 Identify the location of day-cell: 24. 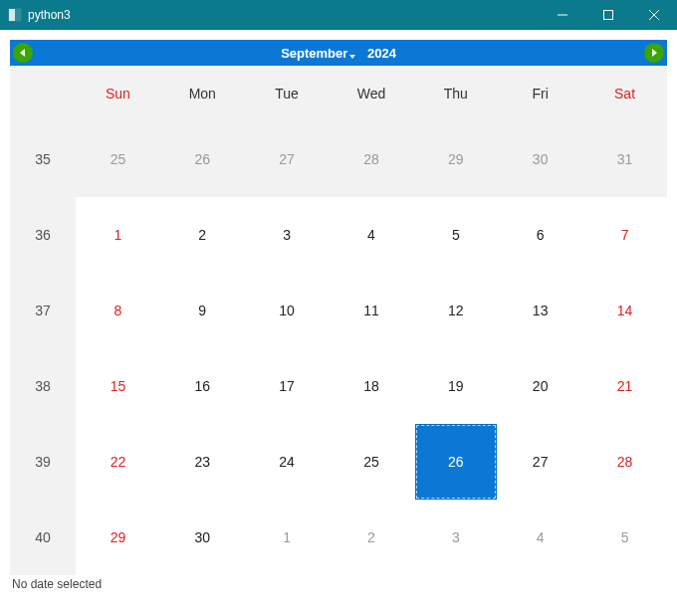
(287, 462).